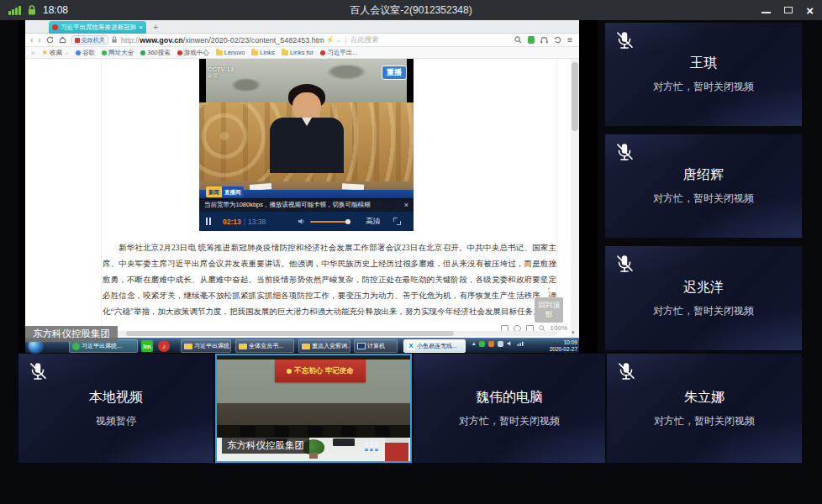  I want to click on bookmark-folder: Links, so click(263, 52).